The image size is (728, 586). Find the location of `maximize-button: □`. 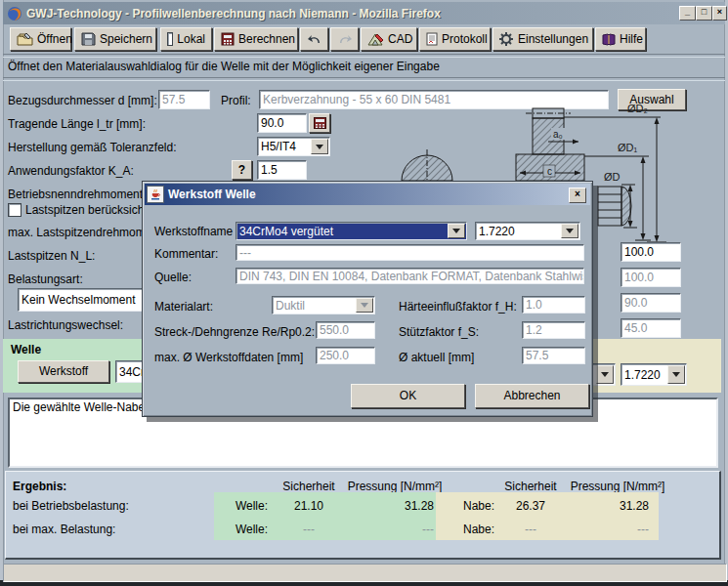

maximize-button: □ is located at coordinates (704, 14).